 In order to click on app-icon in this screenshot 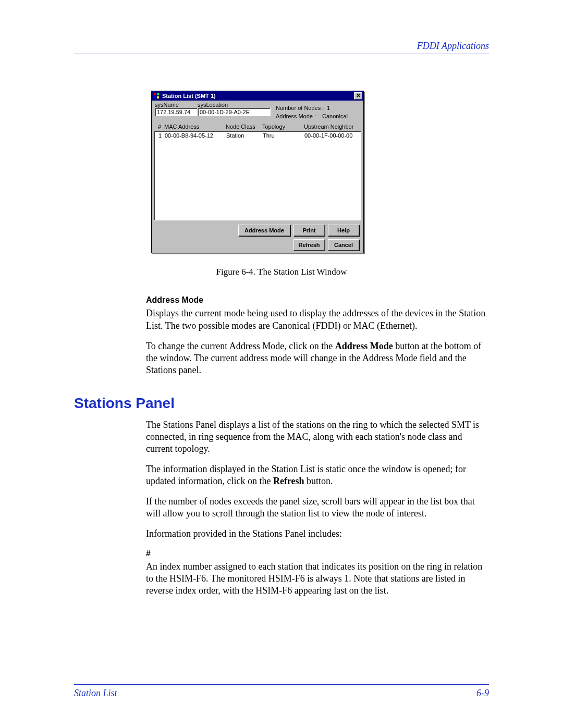, I will do `click(156, 96)`.